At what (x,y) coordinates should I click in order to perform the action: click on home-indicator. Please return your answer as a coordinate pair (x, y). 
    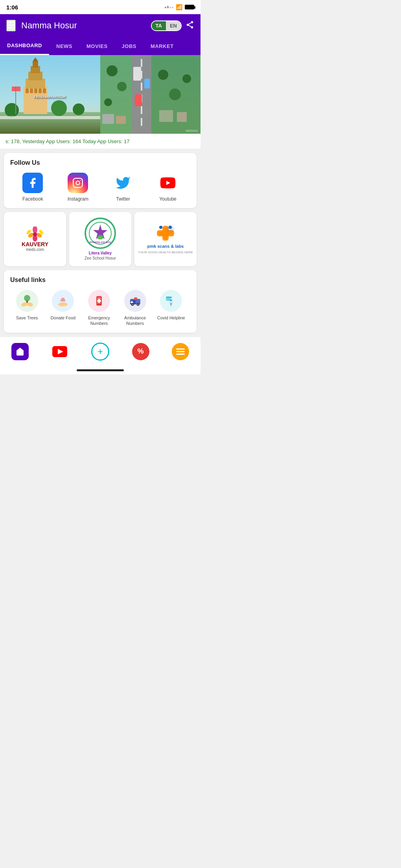
    Looking at the image, I should click on (100, 370).